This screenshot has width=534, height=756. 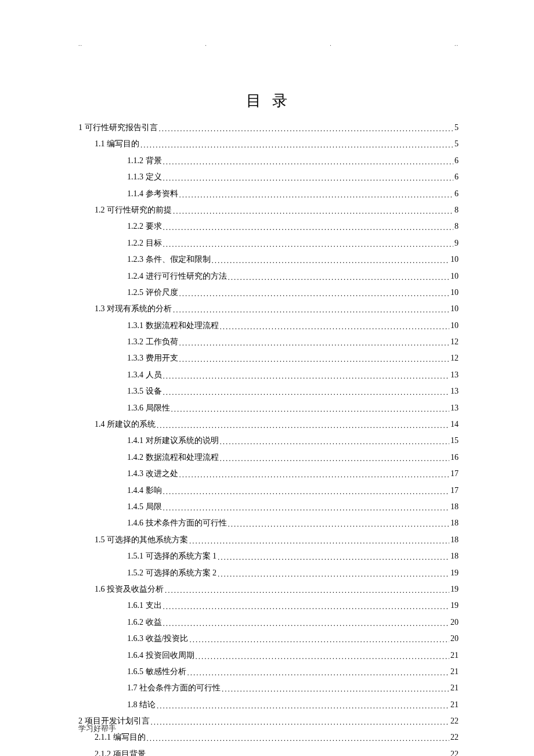 What do you see at coordinates (268, 243) in the screenshot?
I see `toc-entry: 1.2.2 目标9` at bounding box center [268, 243].